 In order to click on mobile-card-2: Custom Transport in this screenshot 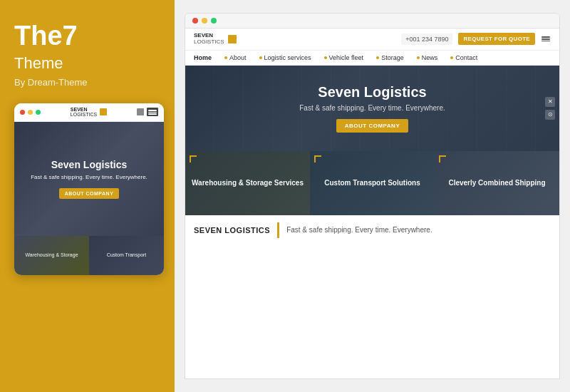, I will do `click(127, 255)`.